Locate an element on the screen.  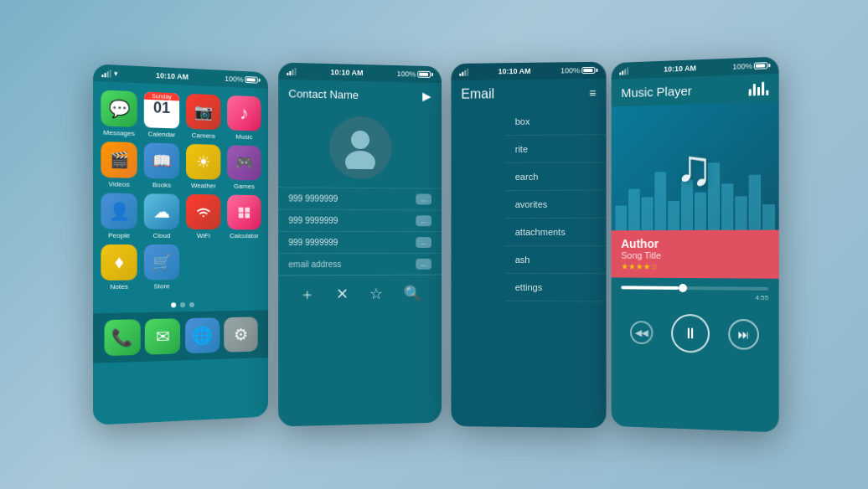
search-icon: 🔍 is located at coordinates (412, 294).